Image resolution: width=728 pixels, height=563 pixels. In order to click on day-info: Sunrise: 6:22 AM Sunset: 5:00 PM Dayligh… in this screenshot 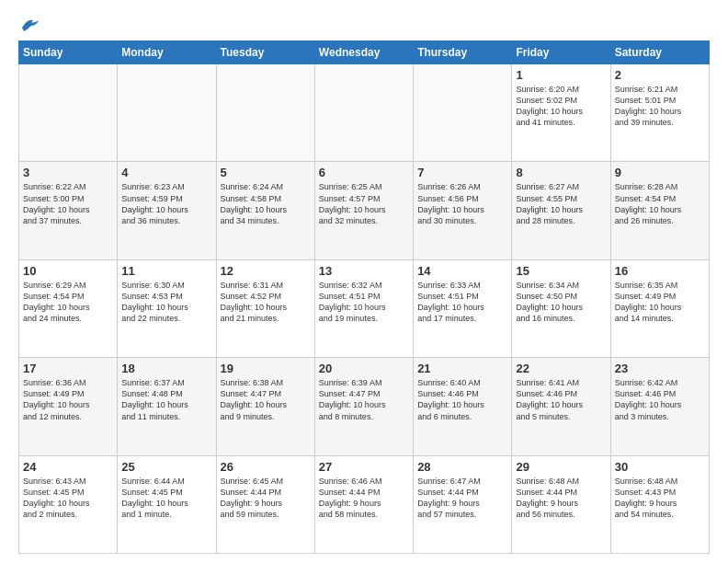, I will do `click(68, 204)`.